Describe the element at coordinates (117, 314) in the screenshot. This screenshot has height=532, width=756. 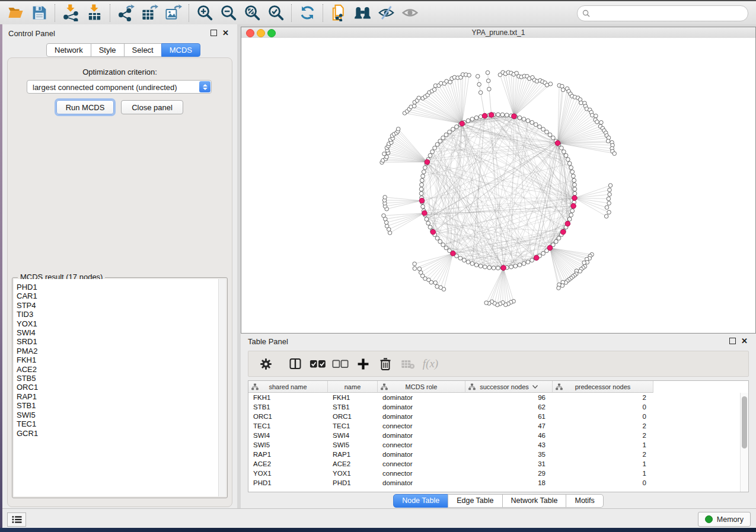
I see `mcds-result-item: TID3` at that location.